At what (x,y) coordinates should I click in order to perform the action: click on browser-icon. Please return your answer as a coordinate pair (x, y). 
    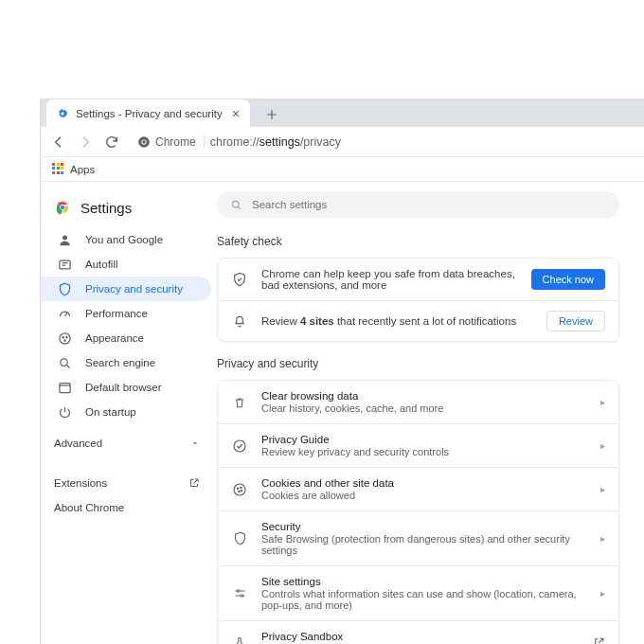
    Looking at the image, I should click on (64, 388).